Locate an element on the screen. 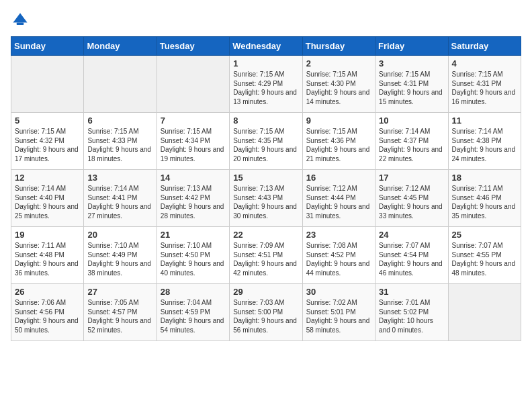 The height and width of the screenshot is (411, 532). day-number: 19 is located at coordinates (47, 235).